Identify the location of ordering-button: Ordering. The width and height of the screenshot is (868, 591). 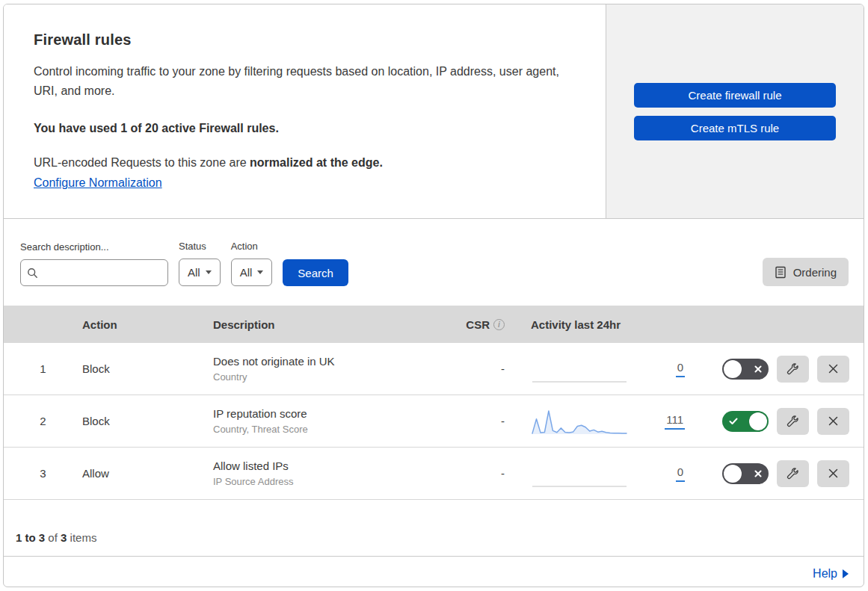
(806, 272).